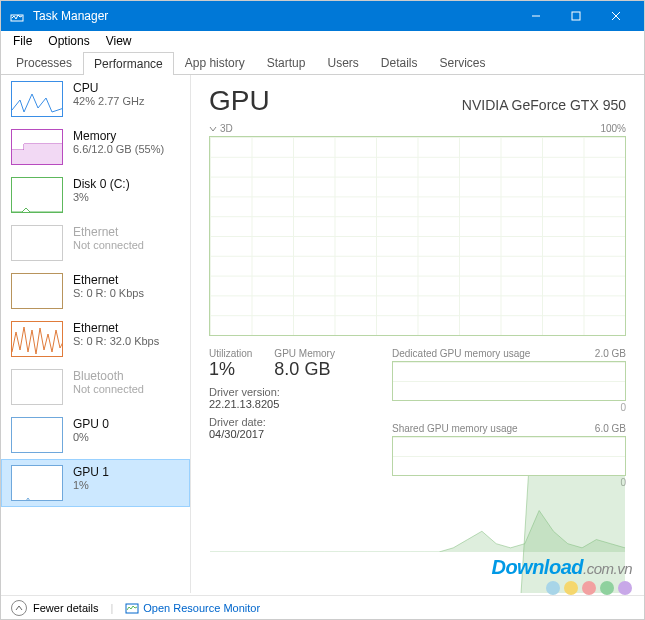  Describe the element at coordinates (116, 341) in the screenshot. I see `sidebar-item-sub: S: 0 R: 32.0 Kbps` at that location.